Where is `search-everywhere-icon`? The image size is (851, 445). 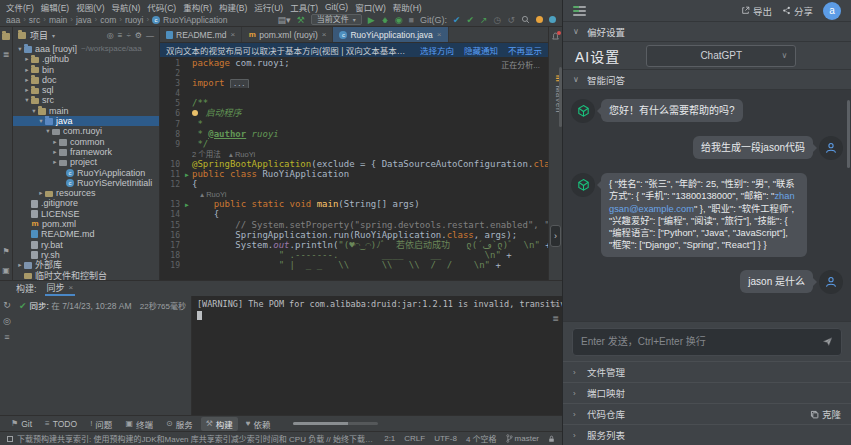
search-everywhere-icon is located at coordinates (526, 20).